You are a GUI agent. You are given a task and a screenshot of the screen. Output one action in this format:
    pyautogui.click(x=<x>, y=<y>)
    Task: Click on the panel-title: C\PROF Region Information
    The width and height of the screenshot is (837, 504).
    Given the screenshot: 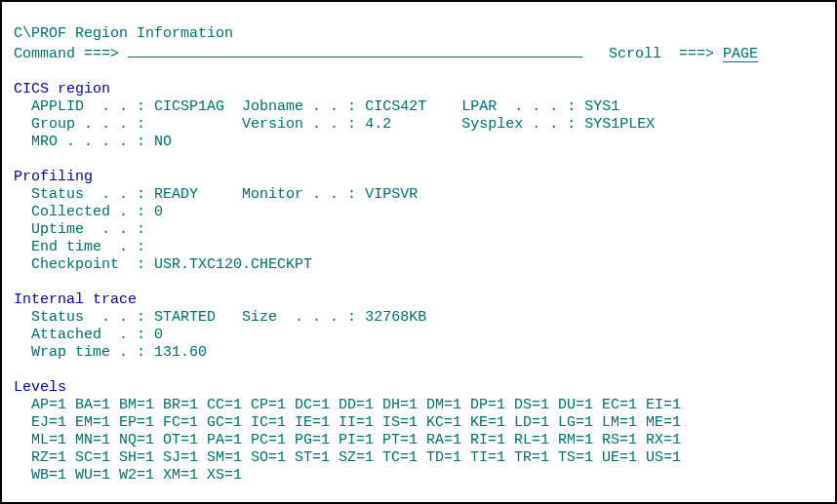 What is the action you would take?
    pyautogui.click(x=123, y=33)
    